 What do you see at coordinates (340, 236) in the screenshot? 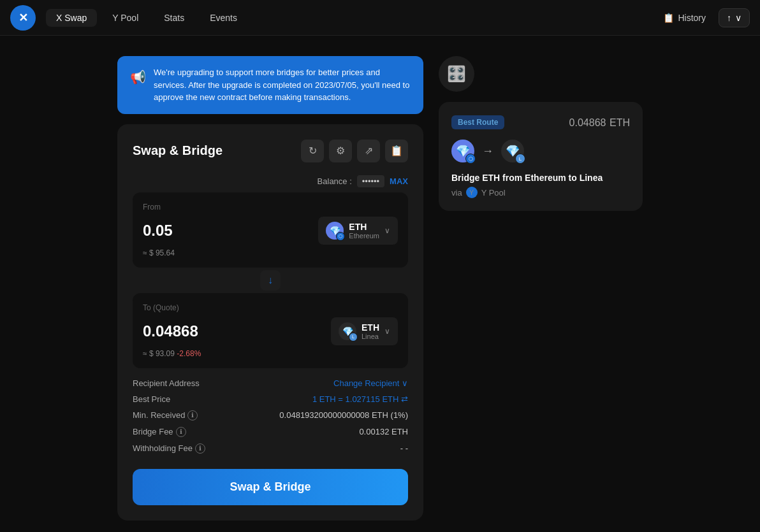
I see `ethereum-badge: ⬡` at bounding box center [340, 236].